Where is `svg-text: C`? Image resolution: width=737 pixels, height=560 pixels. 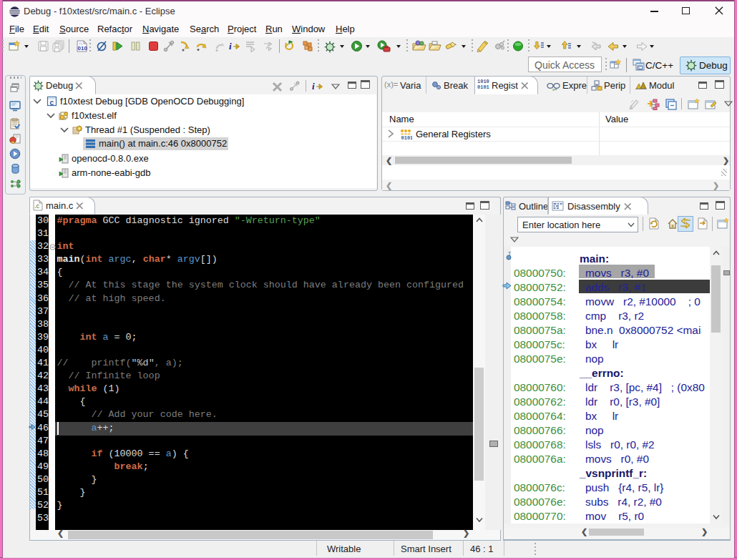 svg-text: C is located at coordinates (640, 67).